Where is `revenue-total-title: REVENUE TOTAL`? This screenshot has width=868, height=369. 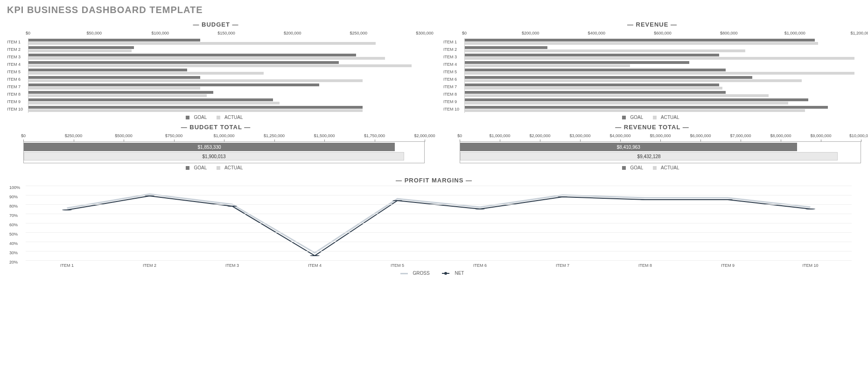 revenue-total-title: REVENUE TOTAL is located at coordinates (652, 127).